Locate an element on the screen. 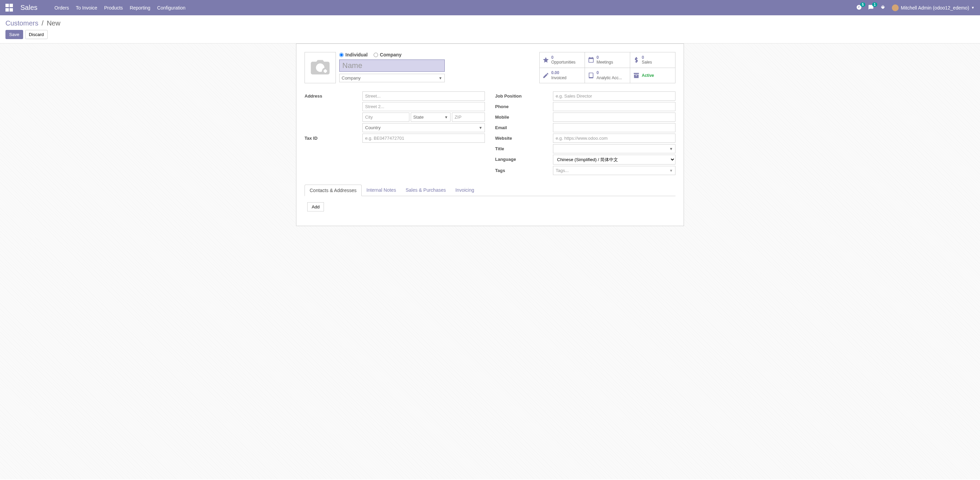  calendar-icon is located at coordinates (591, 60).